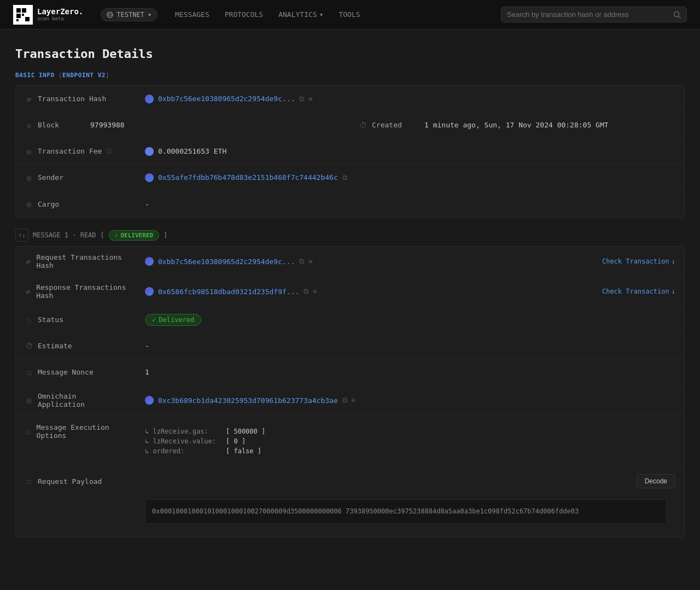 The image size is (700, 590). What do you see at coordinates (129, 15) in the screenshot?
I see `network-selector: TESTNET ▾` at bounding box center [129, 15].